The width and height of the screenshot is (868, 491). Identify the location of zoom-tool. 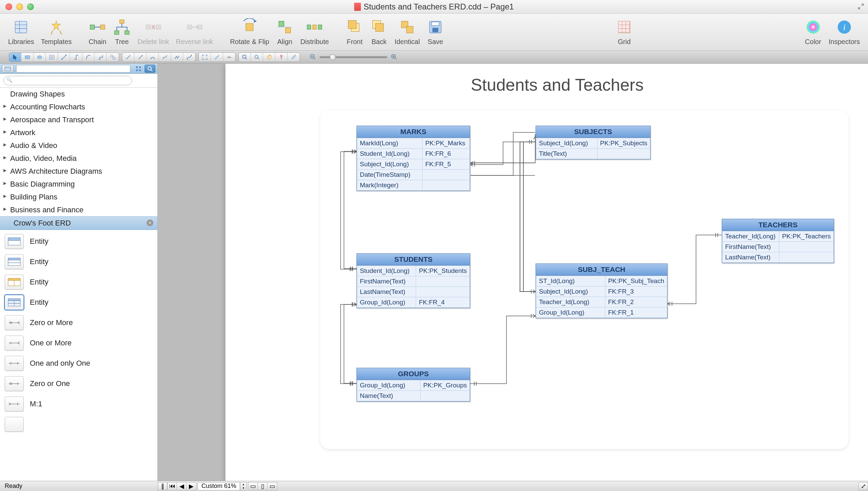
(257, 57).